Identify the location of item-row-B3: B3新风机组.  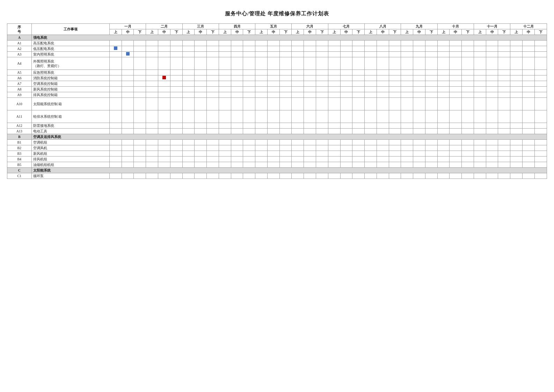
(277, 154).